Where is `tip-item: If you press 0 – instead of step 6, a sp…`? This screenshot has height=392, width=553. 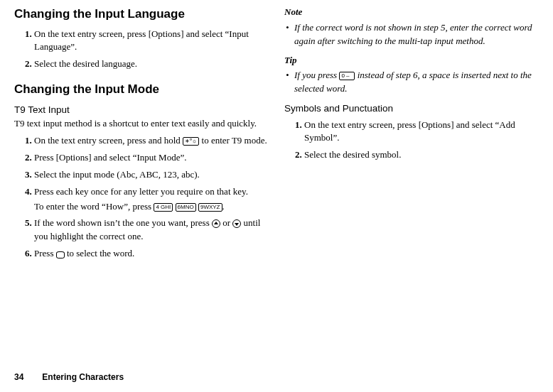 tip-item: If you press 0 – instead of step 6, a sp… is located at coordinates (412, 82).